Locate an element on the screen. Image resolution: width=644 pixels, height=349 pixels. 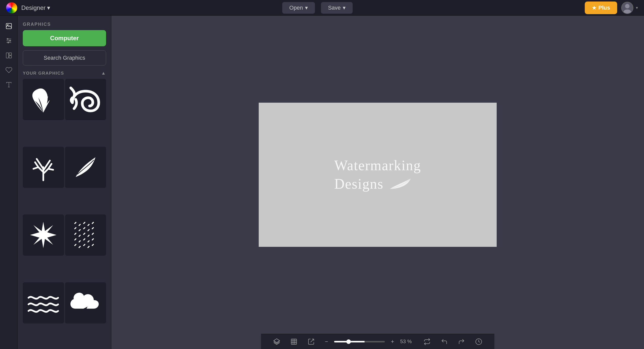
canvas-text-line2-text: Designs is located at coordinates (359, 184).